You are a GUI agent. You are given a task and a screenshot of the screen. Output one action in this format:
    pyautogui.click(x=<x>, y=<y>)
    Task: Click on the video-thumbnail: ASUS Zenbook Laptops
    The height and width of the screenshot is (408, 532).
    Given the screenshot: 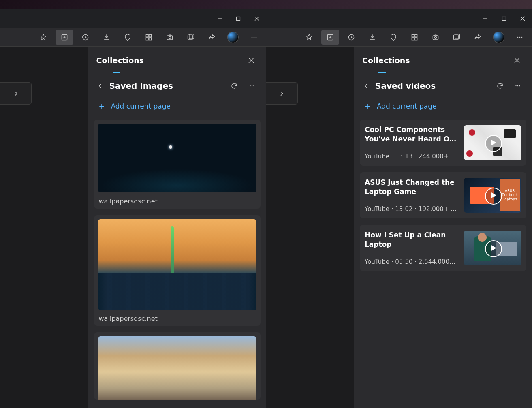 What is the action you would take?
    pyautogui.click(x=493, y=195)
    